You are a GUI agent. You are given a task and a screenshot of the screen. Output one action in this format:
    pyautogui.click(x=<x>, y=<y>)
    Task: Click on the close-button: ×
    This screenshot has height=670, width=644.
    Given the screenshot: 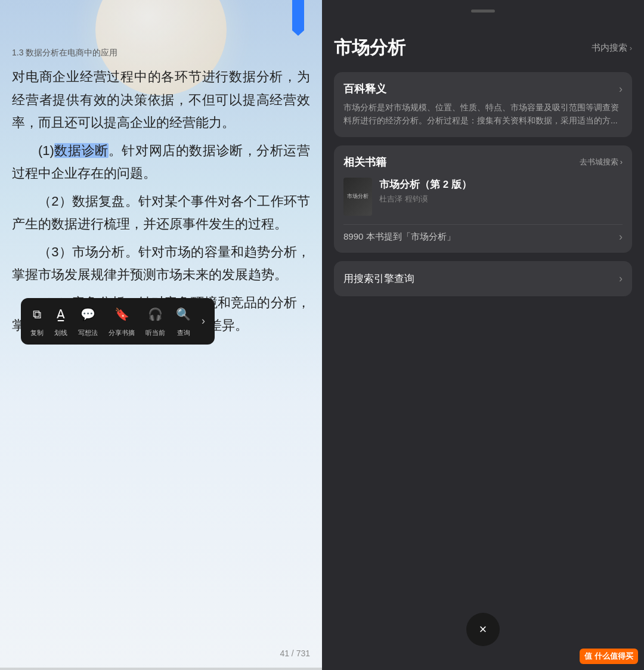 What is the action you would take?
    pyautogui.click(x=483, y=629)
    